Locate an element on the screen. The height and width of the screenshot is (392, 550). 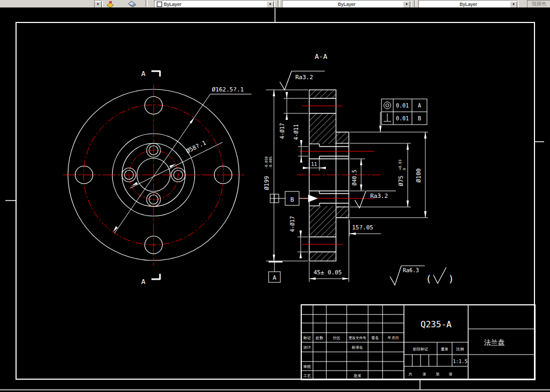
perpendicularity-icon is located at coordinates (387, 118).